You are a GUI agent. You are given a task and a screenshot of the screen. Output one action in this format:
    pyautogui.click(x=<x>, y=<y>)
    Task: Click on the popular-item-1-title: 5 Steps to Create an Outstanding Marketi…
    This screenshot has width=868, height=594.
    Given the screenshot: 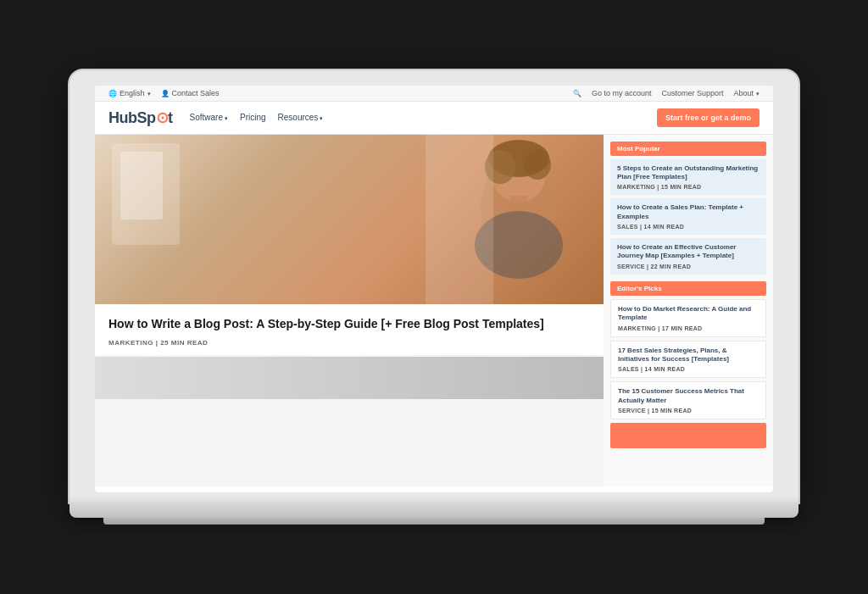 What is the action you would take?
    pyautogui.click(x=688, y=173)
    